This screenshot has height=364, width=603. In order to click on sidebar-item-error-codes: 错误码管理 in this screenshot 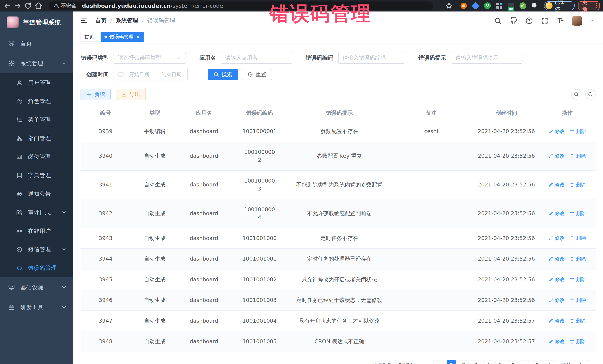, I will do `click(37, 268)`.